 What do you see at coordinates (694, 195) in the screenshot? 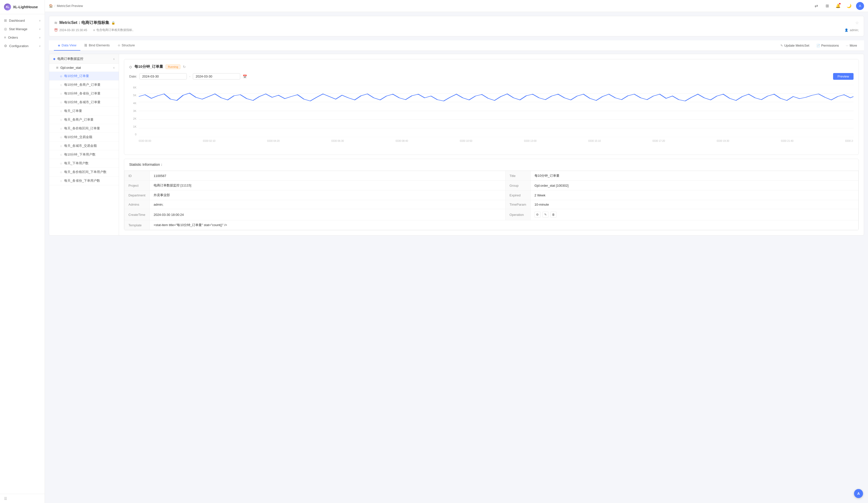
I see `value-expired: 2 Week` at bounding box center [694, 195].